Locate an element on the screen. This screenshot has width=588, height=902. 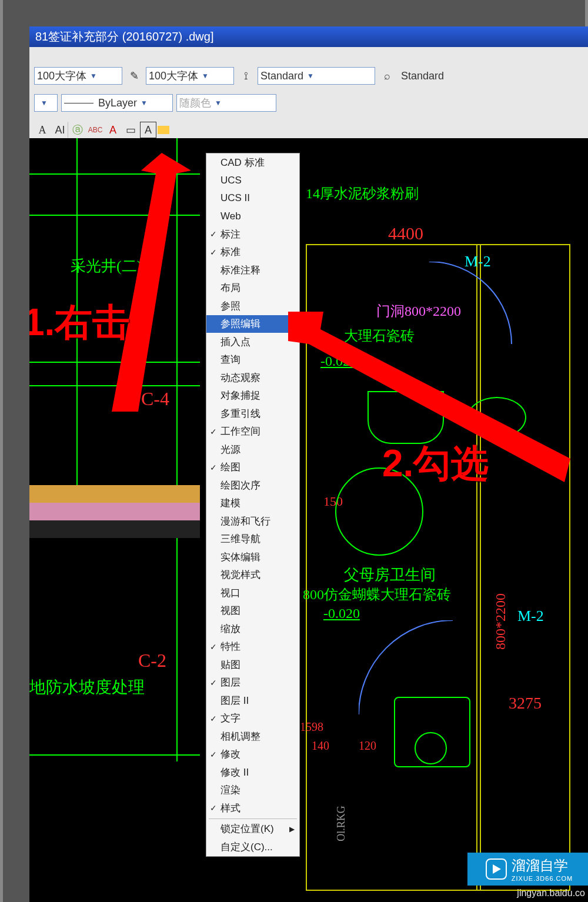
toolbar-row-1: 100大字体 ▼ ✎ 100大字体 ▼ ⟟ Standard ▼ ⌕ Stand… is located at coordinates (309, 76).